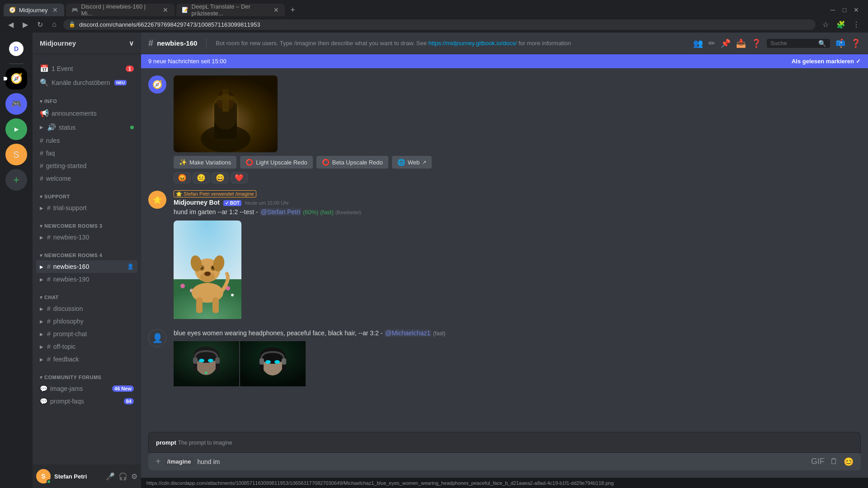 The width and height of the screenshot is (868, 488). I want to click on sidebar-item-off-topic: ▶ # off-topic, so click(87, 347).